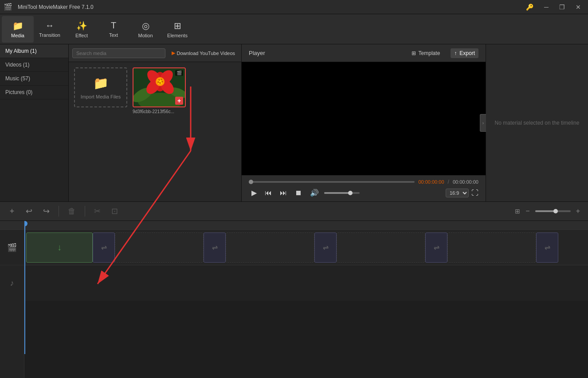 The width and height of the screenshot is (588, 378). What do you see at coordinates (455, 53) in the screenshot?
I see `export-icon: ↑` at bounding box center [455, 53].